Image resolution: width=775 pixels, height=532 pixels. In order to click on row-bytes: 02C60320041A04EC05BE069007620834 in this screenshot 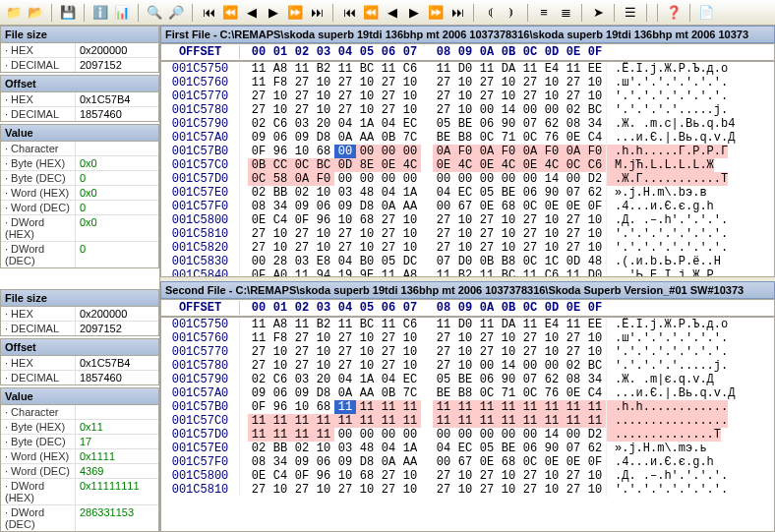, I will do `click(423, 380)`.